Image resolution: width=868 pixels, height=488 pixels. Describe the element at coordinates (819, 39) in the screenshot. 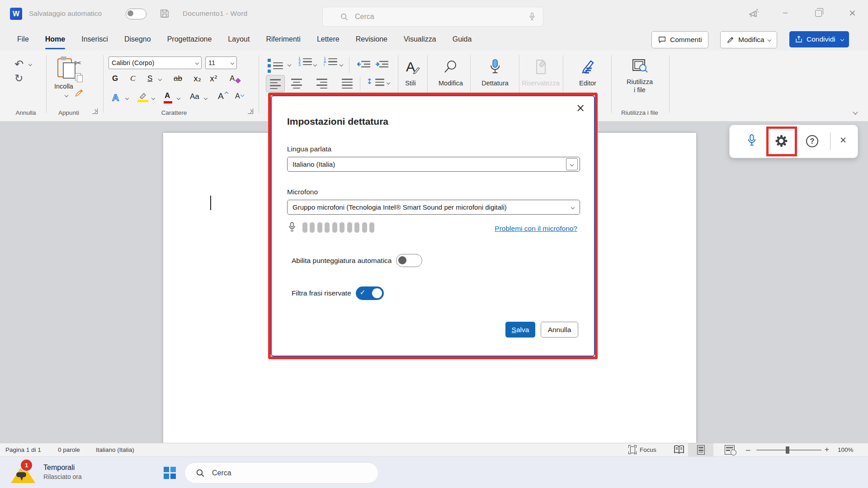

I see `share-button: Condividi` at that location.